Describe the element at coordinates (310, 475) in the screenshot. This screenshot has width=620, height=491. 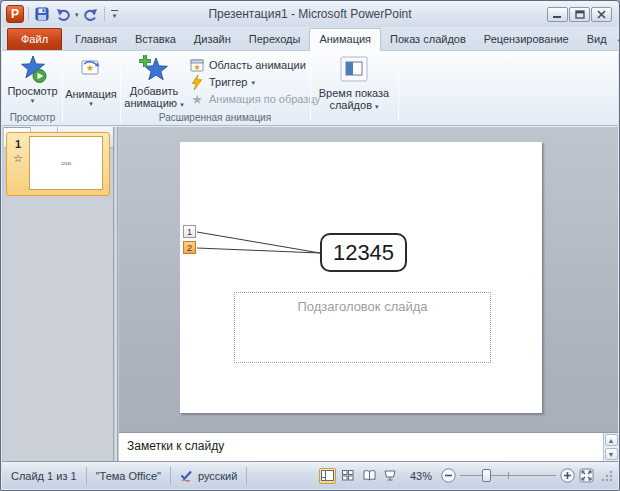
I see `status-bar: Слайд 1 из 1 "Тема Office" русский` at that location.